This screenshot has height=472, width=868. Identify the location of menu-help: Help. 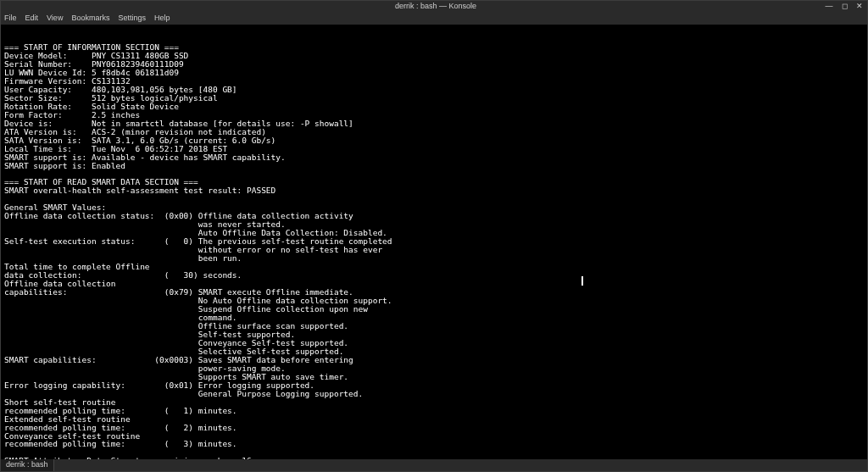
(163, 19).